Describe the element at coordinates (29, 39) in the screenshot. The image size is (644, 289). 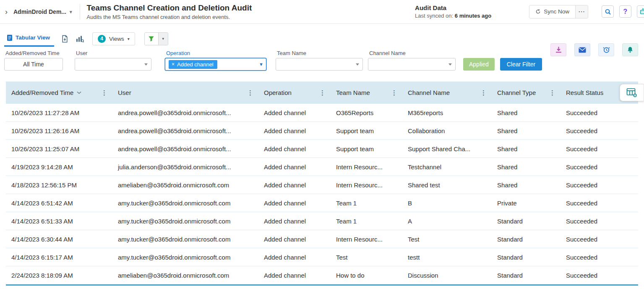
I see `tab-tabular-view: Tabular View` at that location.